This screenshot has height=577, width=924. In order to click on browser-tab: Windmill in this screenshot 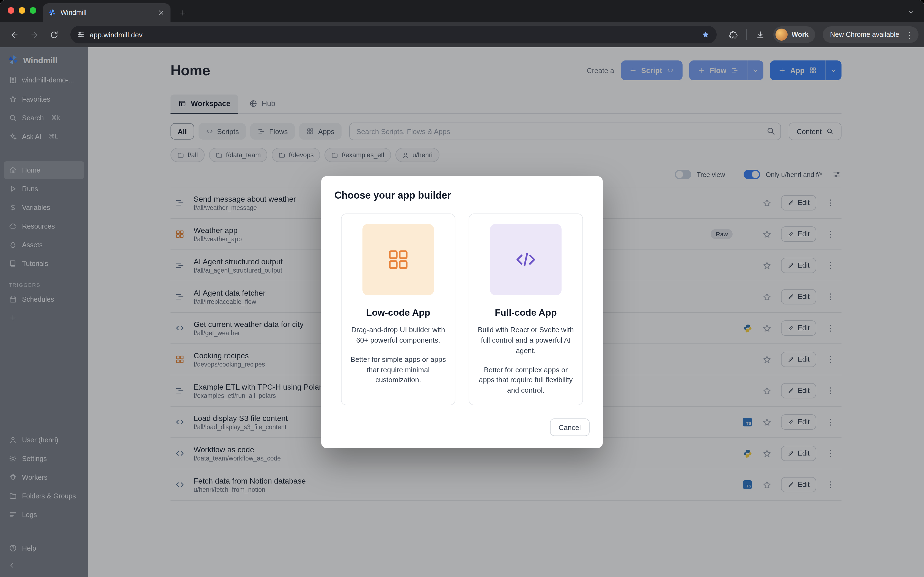, I will do `click(107, 13)`.